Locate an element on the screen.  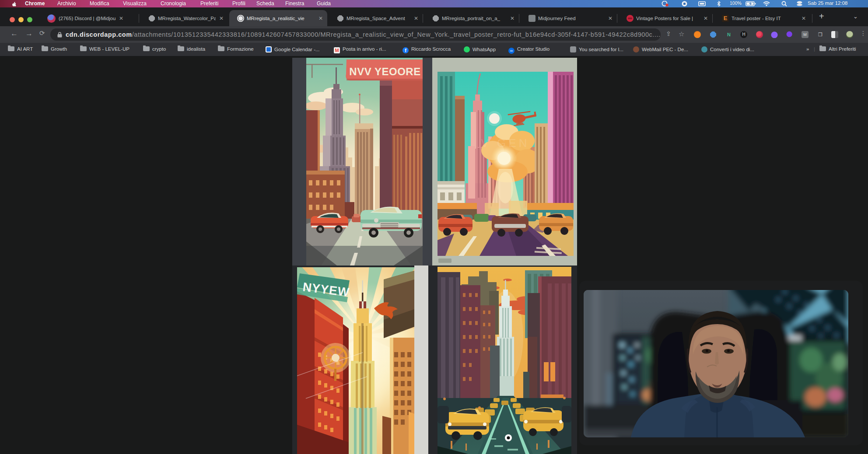
svg-text: NVV YEOORE is located at coordinates (385, 72).